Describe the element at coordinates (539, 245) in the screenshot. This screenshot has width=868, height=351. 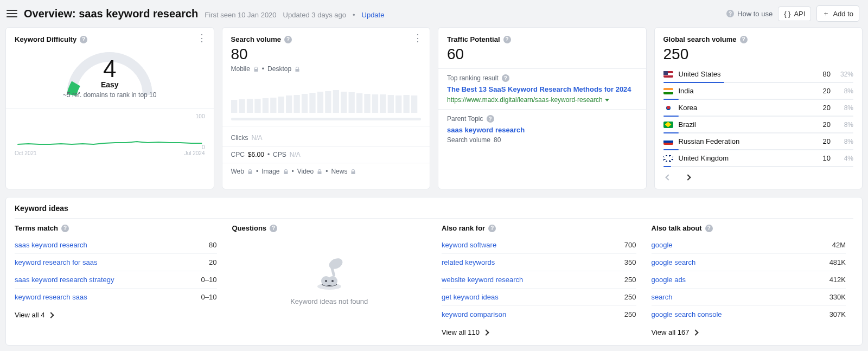
I see `keyword-row: keyword software 700` at that location.